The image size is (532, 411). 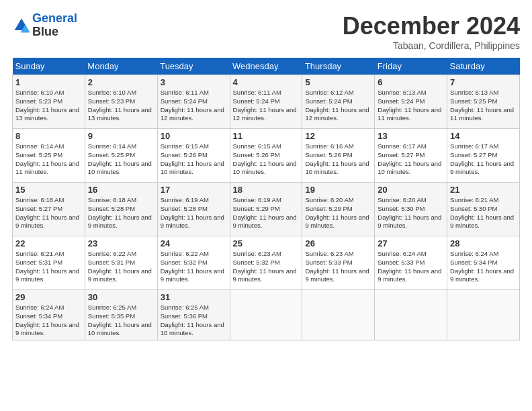 I want to click on day-info: Sunrise: 6:17 AMSunset: 5:27 PMDaylight:…, so click(x=482, y=158).